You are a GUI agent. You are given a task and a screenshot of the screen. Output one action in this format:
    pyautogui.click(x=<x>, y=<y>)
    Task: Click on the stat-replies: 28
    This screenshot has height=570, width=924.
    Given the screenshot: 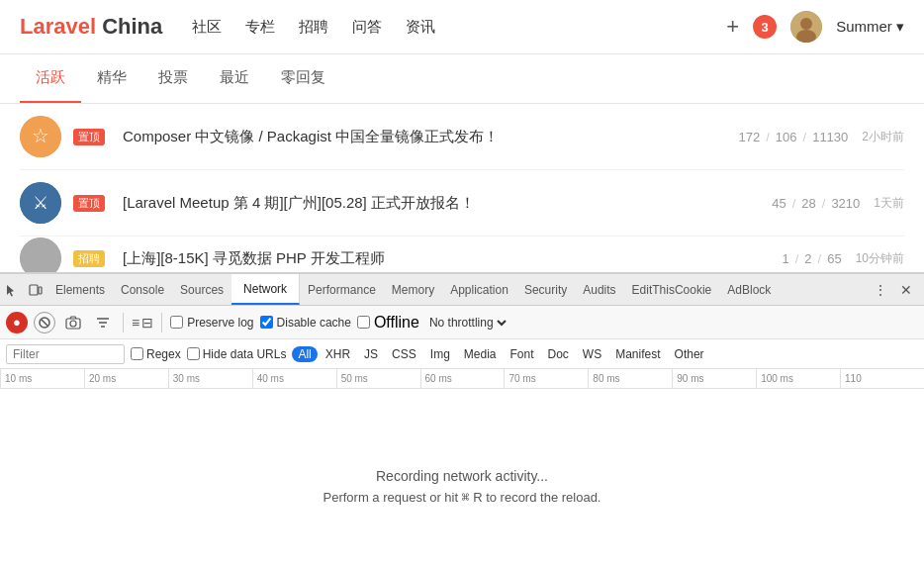 What is the action you would take?
    pyautogui.click(x=808, y=204)
    